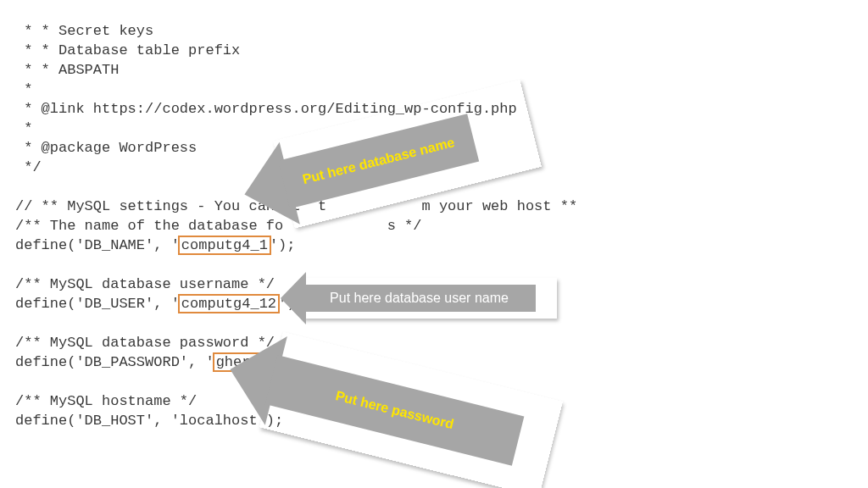 The height and width of the screenshot is (488, 868). Describe the element at coordinates (419, 298) in the screenshot. I see `annotation-label: Put here database user name` at that location.